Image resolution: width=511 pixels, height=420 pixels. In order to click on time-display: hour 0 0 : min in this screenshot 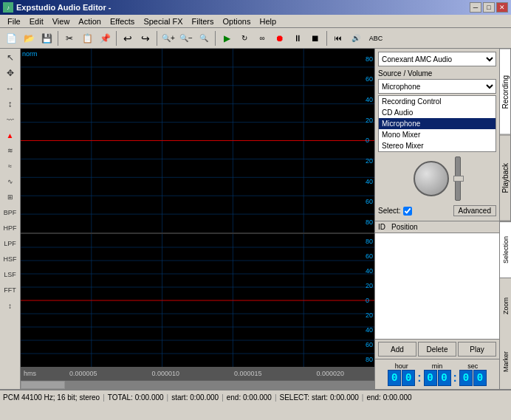, I will do `click(437, 373)`.